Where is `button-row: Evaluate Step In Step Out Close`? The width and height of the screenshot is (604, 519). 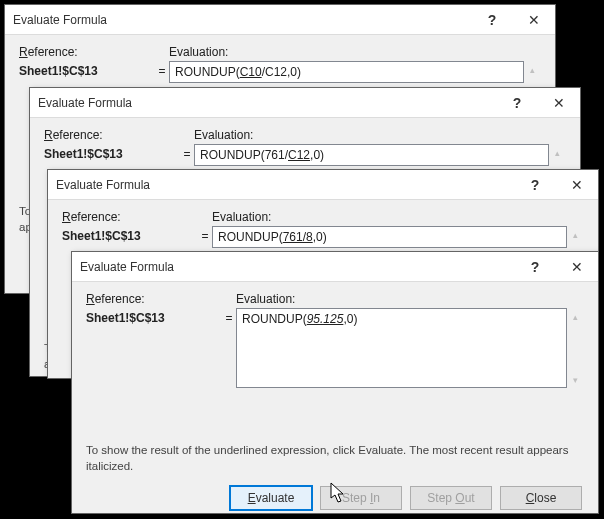 button-row: Evaluate Step In Step Out Close is located at coordinates (335, 498).